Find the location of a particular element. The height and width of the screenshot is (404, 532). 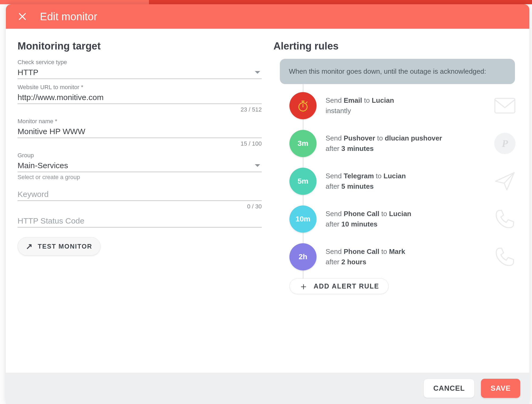

arrow-up-right-icon: ↗ is located at coordinates (29, 246).